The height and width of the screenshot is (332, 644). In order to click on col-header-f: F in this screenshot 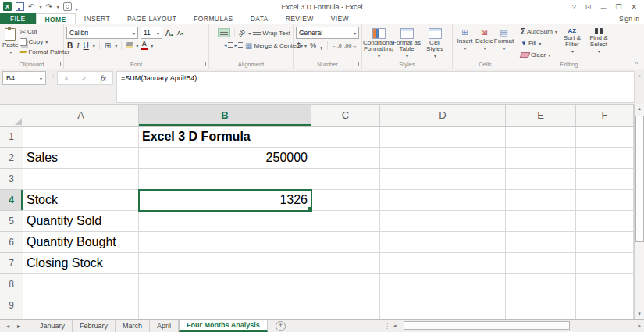, I will do `click(605, 116)`.